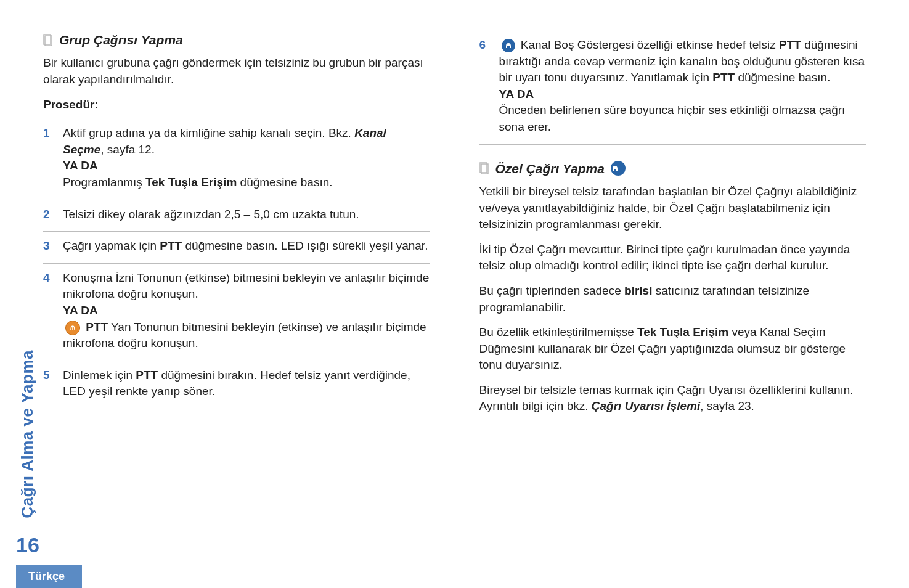  Describe the element at coordinates (237, 105) in the screenshot. I see `procedure-label: Prosedür:` at that location.